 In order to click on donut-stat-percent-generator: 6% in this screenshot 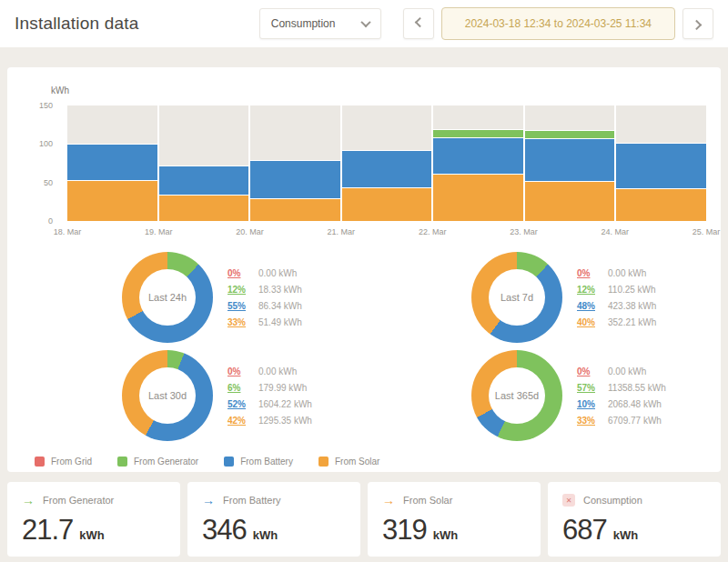, I will do `click(239, 387)`.